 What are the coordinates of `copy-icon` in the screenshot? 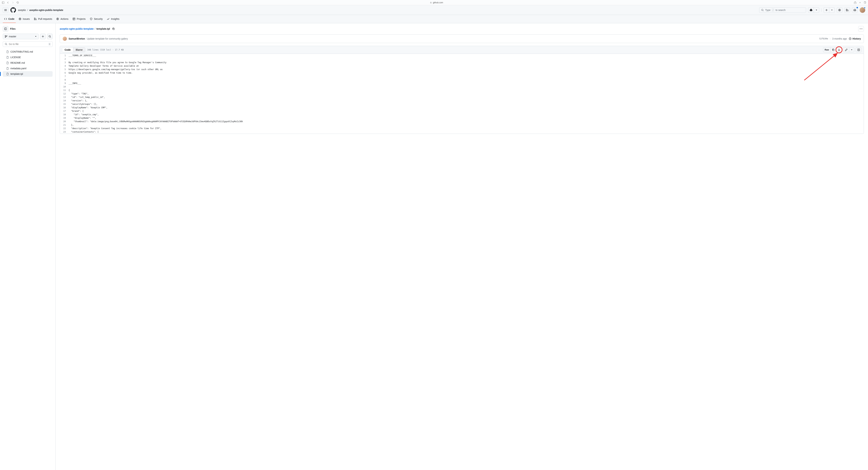 It's located at (833, 50).